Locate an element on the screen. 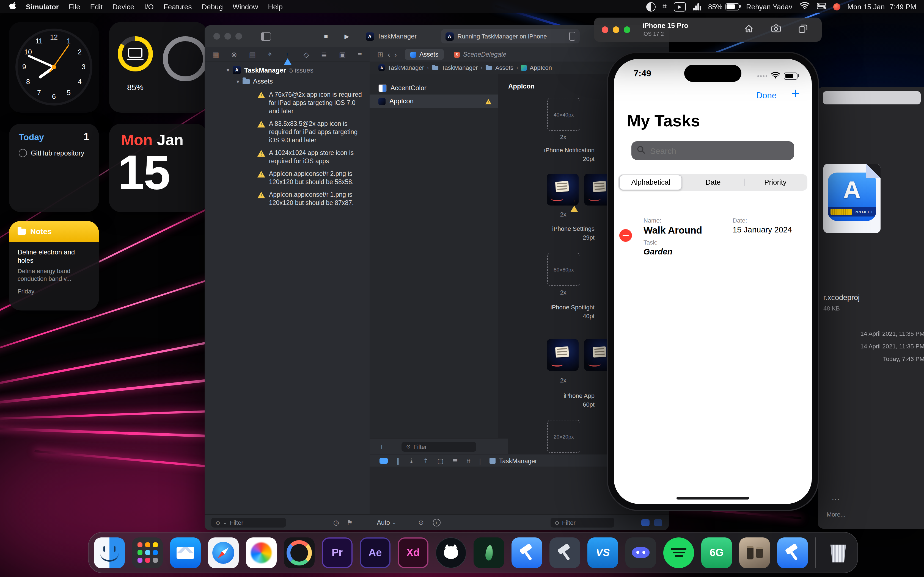  dock-adobe-xd-icon: Xd is located at coordinates (413, 553).